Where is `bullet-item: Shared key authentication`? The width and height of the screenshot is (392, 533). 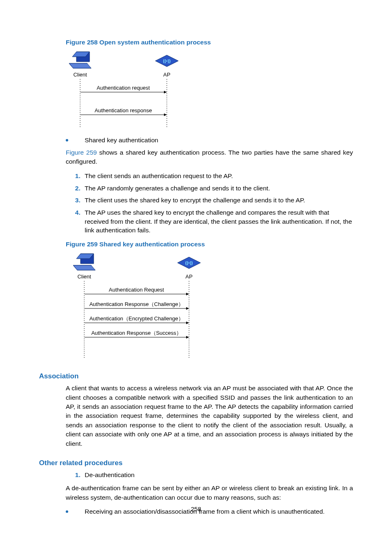 bullet-item: Shared key authentication is located at coordinates (210, 140).